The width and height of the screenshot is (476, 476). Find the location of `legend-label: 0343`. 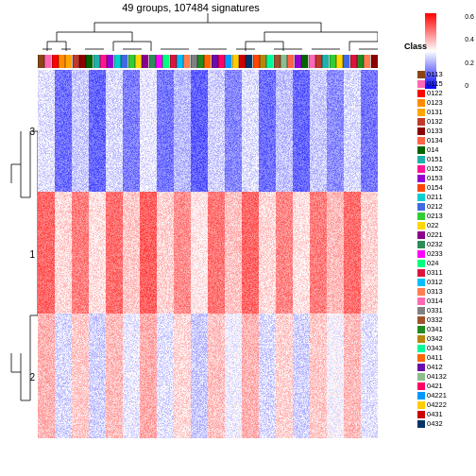

legend-label: 0343 is located at coordinates (434, 348).